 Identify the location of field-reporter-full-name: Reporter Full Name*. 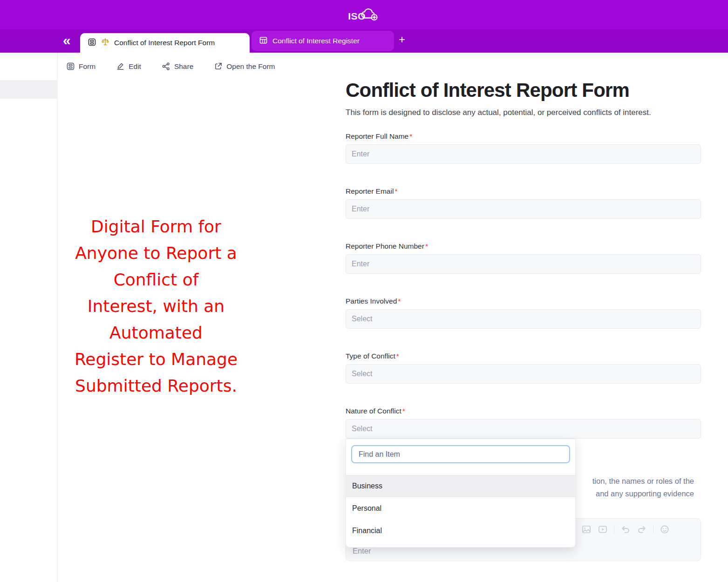
(524, 148).